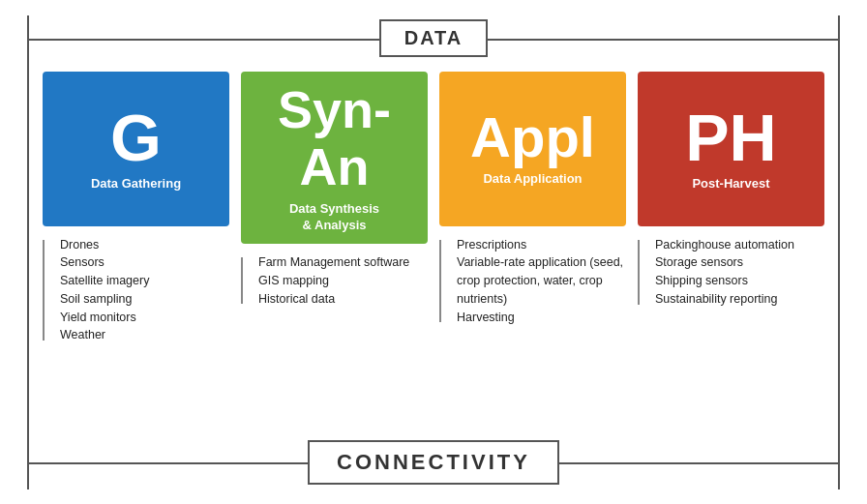 The width and height of the screenshot is (867, 504). What do you see at coordinates (145, 246) in the screenshot?
I see `list-item: Drones` at bounding box center [145, 246].